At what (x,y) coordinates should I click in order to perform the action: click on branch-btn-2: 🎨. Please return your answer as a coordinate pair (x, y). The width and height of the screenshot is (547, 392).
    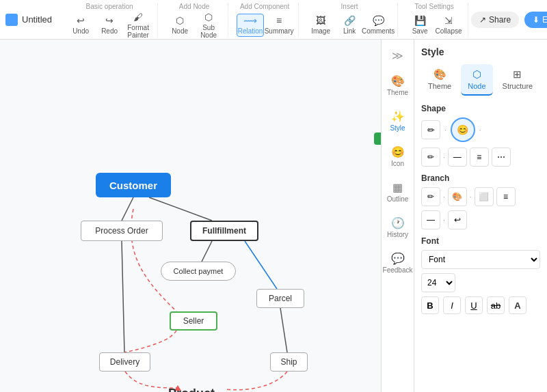
    Looking at the image, I should click on (457, 197).